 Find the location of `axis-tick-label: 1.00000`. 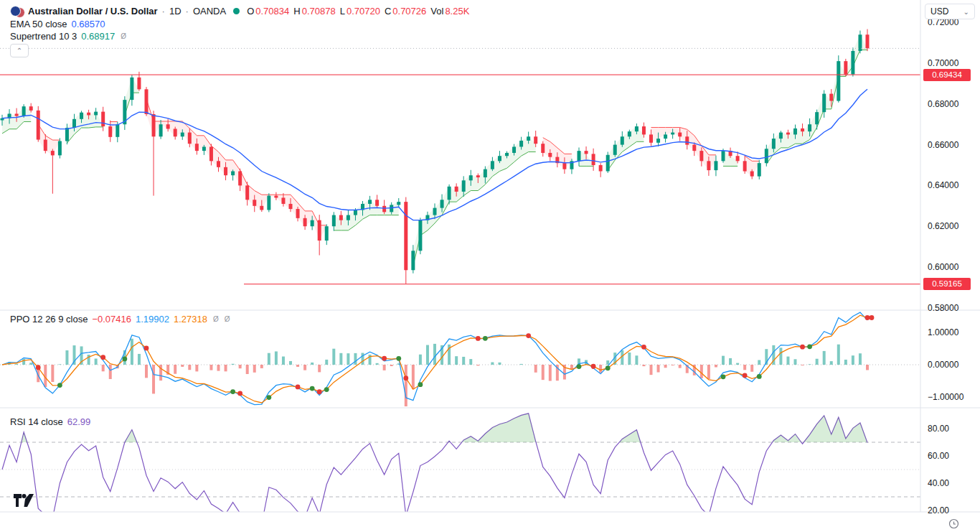

axis-tick-label: 1.00000 is located at coordinates (943, 332).